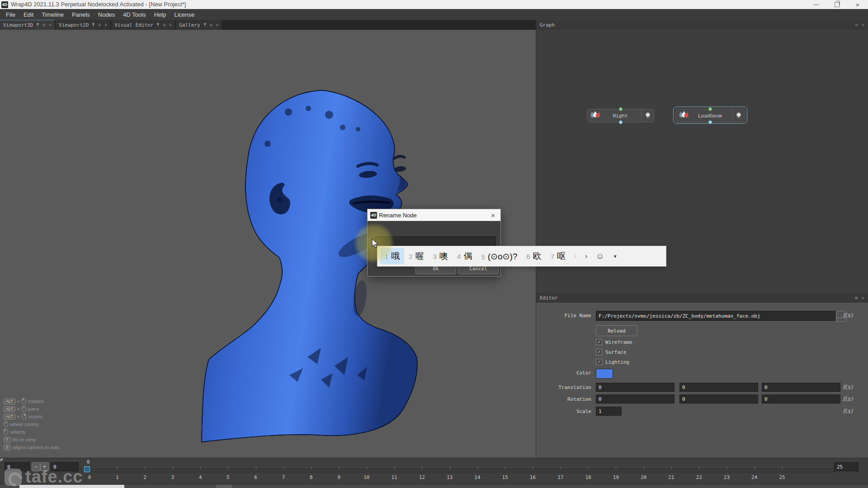  I want to click on ime-dropdown-button: ▼, so click(615, 257).